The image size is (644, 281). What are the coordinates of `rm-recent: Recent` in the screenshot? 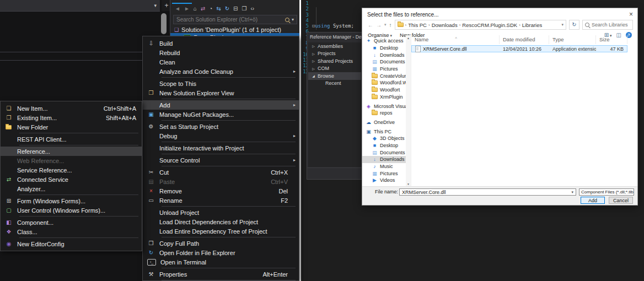 It's located at (335, 84).